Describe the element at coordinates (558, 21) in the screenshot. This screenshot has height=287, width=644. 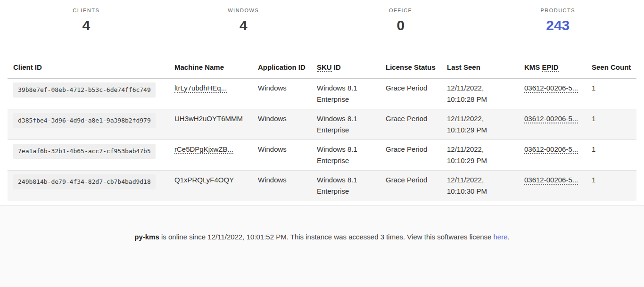
I see `stat-products: PRODUCTS 243` at that location.